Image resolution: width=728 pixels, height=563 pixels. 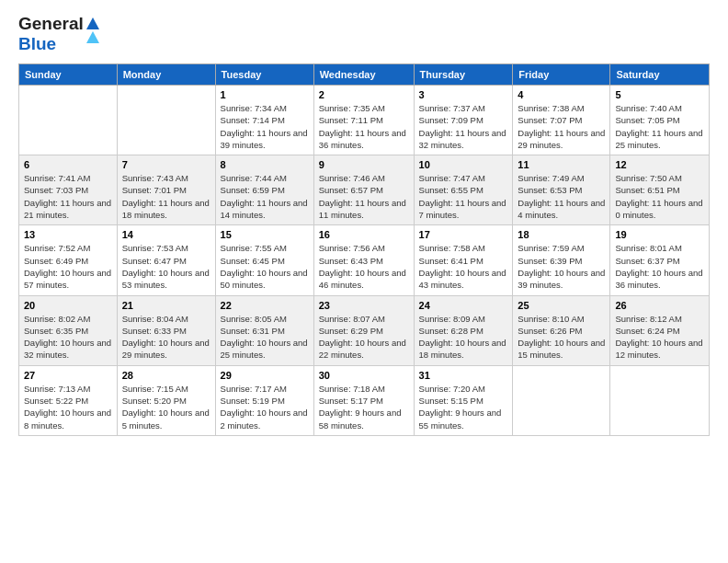 What do you see at coordinates (364, 330) in the screenshot?
I see `calendar-week-row: 20Sunrise: 8:02 AM Sunset: 6:35 PM Dayli…` at bounding box center [364, 330].